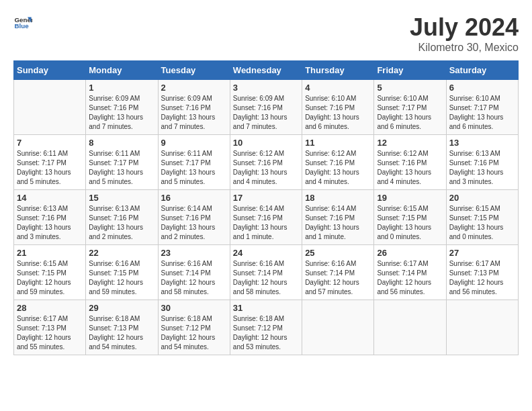  Describe the element at coordinates (339, 163) in the screenshot. I see `calendar-cell: 11Sunrise: 6:12 AM Sunset: 7:16 PM Dayli…` at that location.